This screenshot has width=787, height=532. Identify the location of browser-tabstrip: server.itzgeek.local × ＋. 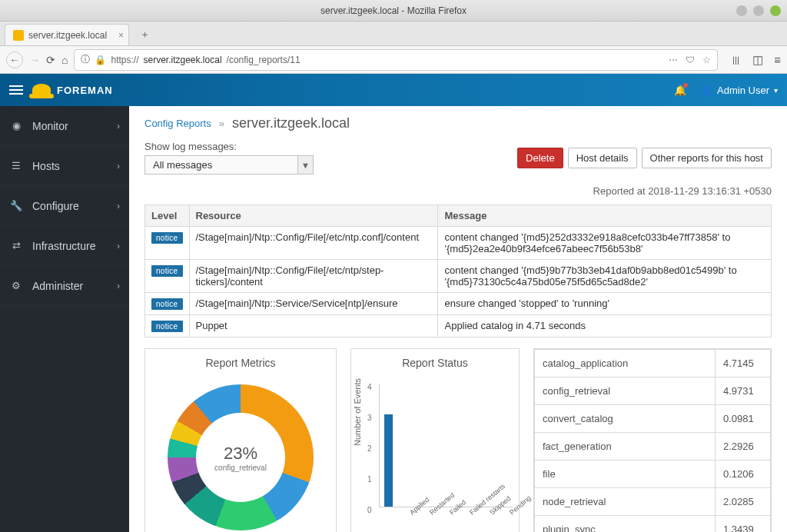
(394, 34).